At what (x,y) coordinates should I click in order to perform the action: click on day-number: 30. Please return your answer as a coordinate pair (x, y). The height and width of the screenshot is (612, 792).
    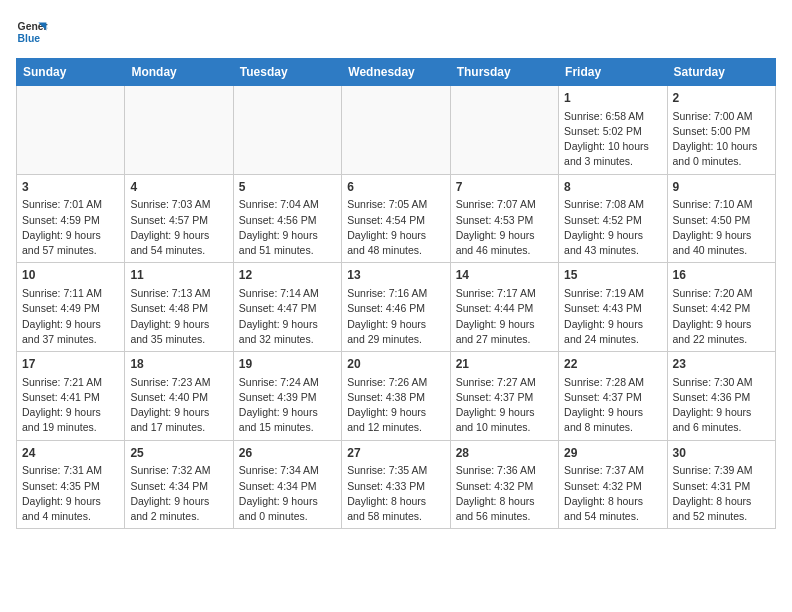
    Looking at the image, I should click on (722, 454).